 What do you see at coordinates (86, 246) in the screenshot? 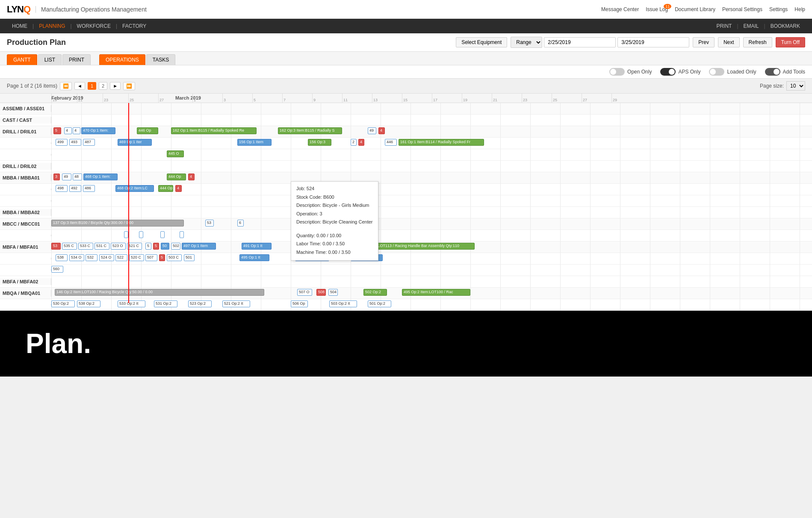
I see `gantt-bar: 533 C` at bounding box center [86, 246].